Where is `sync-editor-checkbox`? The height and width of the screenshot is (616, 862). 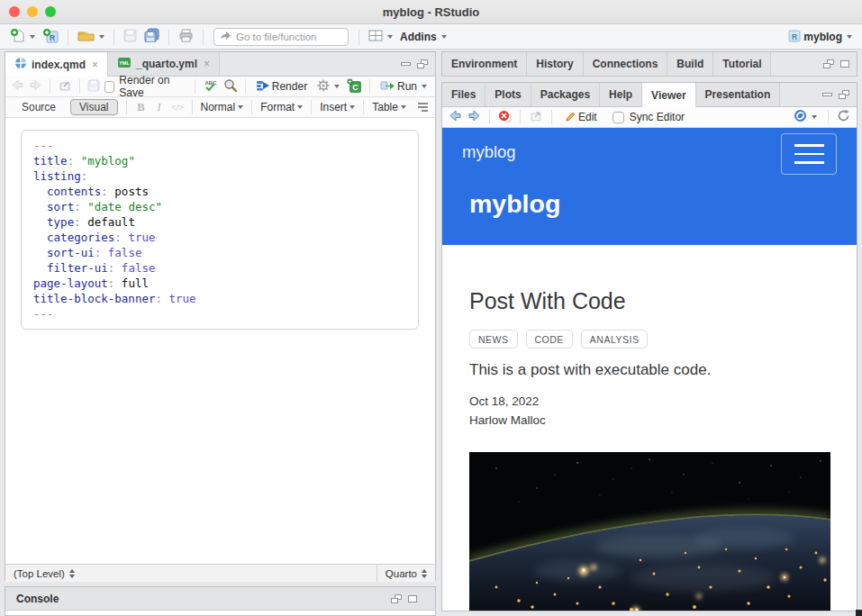 sync-editor-checkbox is located at coordinates (618, 117).